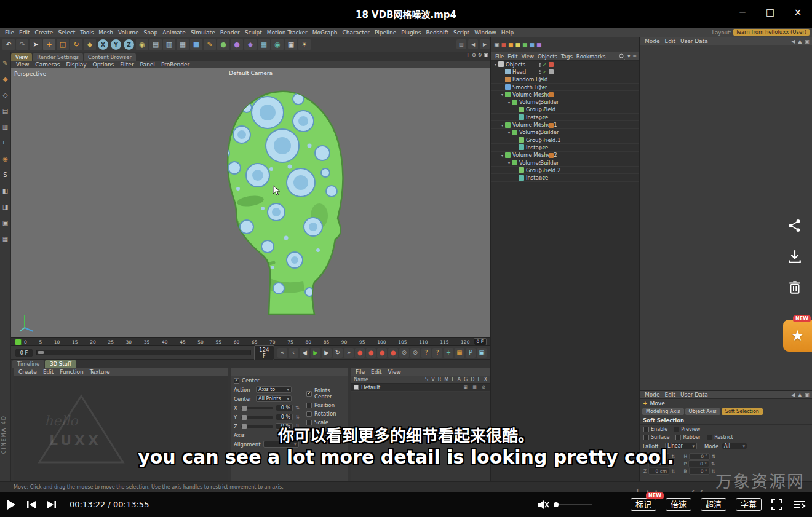  What do you see at coordinates (6, 95) in the screenshot?
I see `bevel-tool-icon: ◇` at bounding box center [6, 95].